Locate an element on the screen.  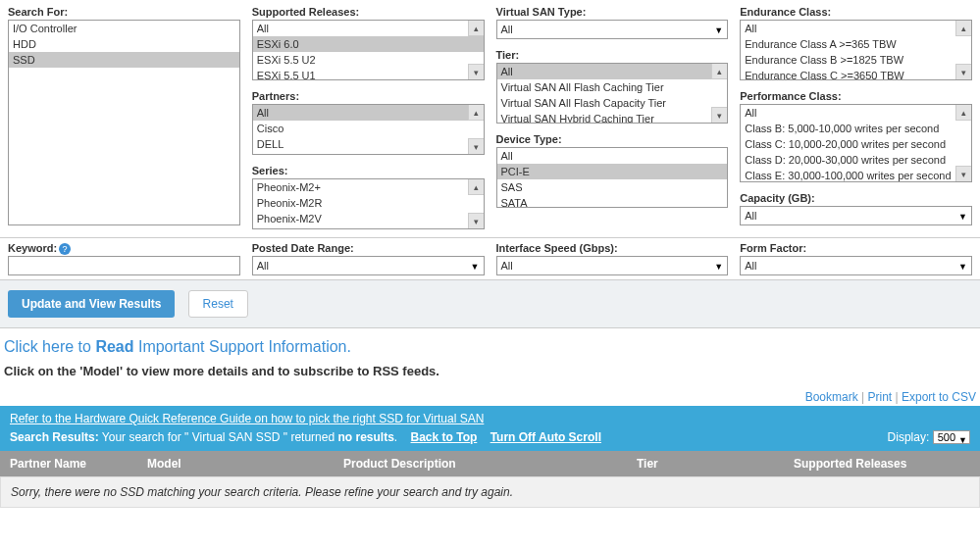
results-text-post: . is located at coordinates (396, 437).